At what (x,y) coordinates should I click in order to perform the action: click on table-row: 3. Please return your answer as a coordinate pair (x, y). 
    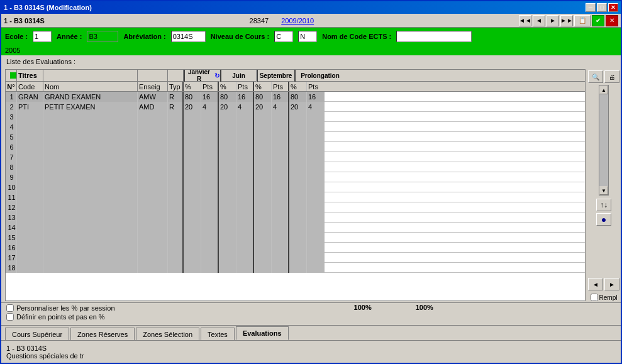
    Looking at the image, I should click on (296, 117).